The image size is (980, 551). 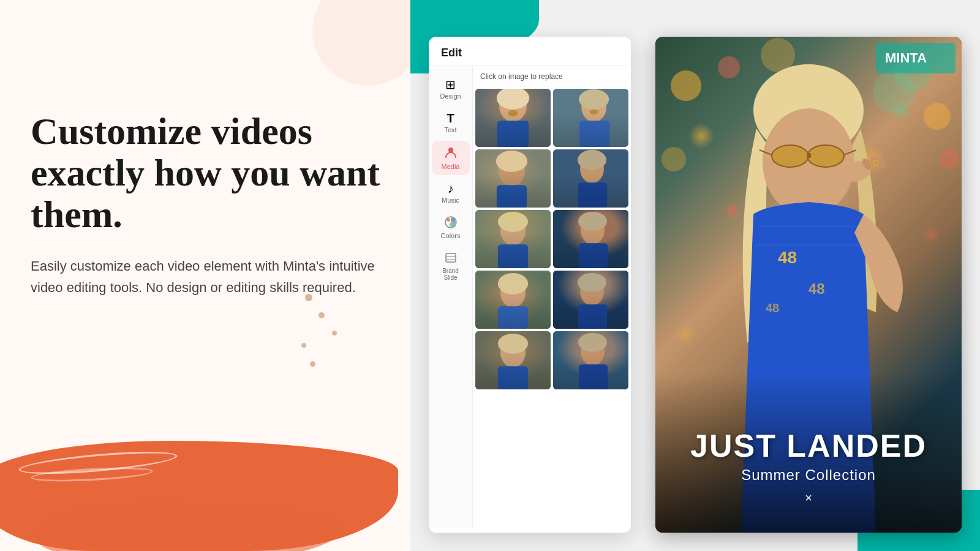 What do you see at coordinates (451, 158) in the screenshot?
I see `sidebar-item-media: Media` at bounding box center [451, 158].